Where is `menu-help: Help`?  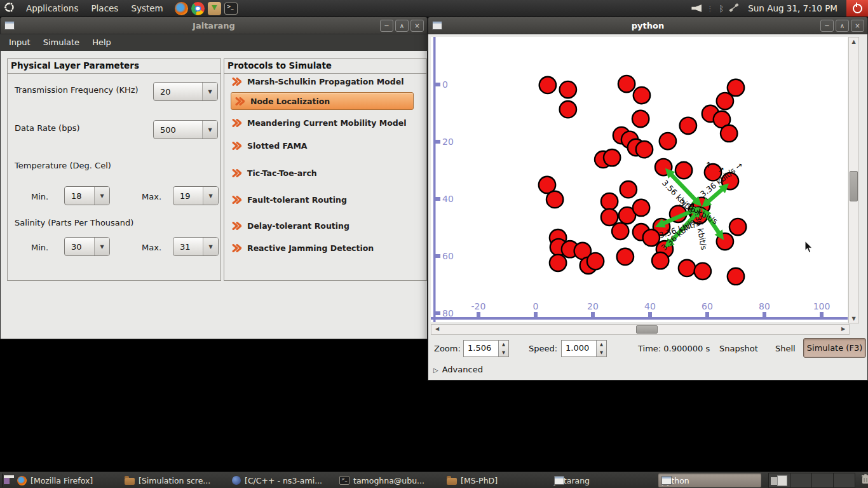 menu-help: Help is located at coordinates (102, 43).